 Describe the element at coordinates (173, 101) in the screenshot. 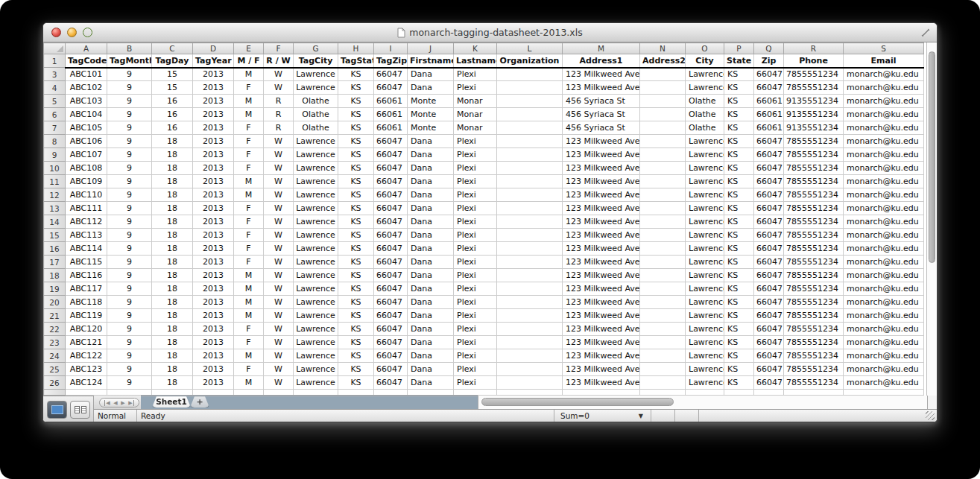

I see `cell: 16` at that location.